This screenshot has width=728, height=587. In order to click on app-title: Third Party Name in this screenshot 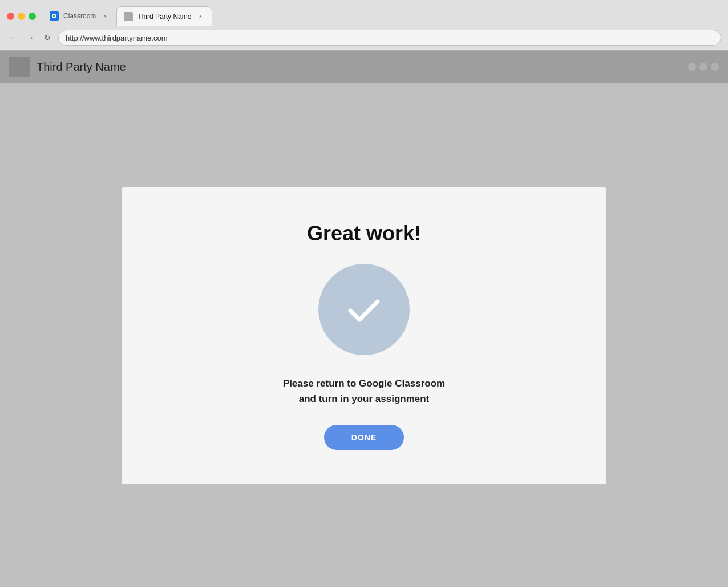, I will do `click(81, 67)`.